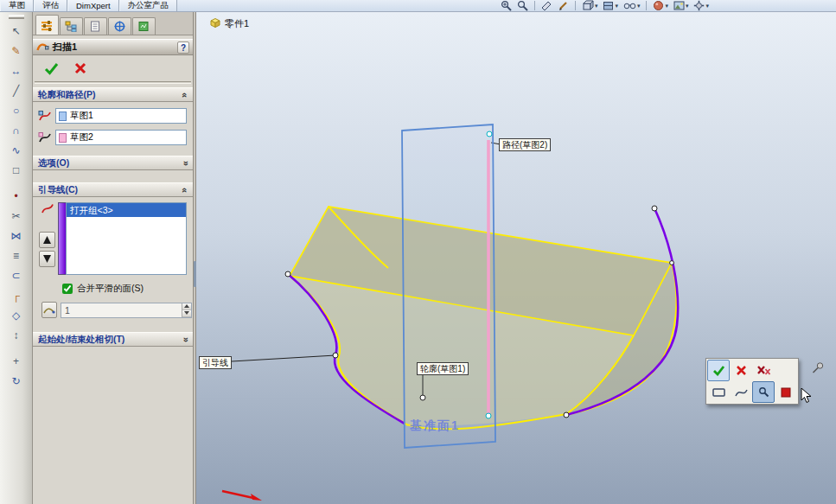 The width and height of the screenshot is (836, 504). I want to click on featuremanager-tab, so click(71, 26).